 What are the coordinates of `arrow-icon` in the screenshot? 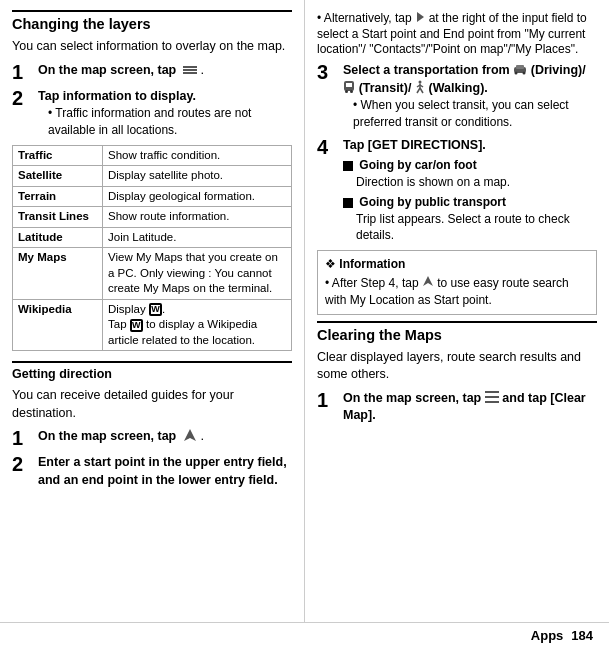 It's located at (420, 18).